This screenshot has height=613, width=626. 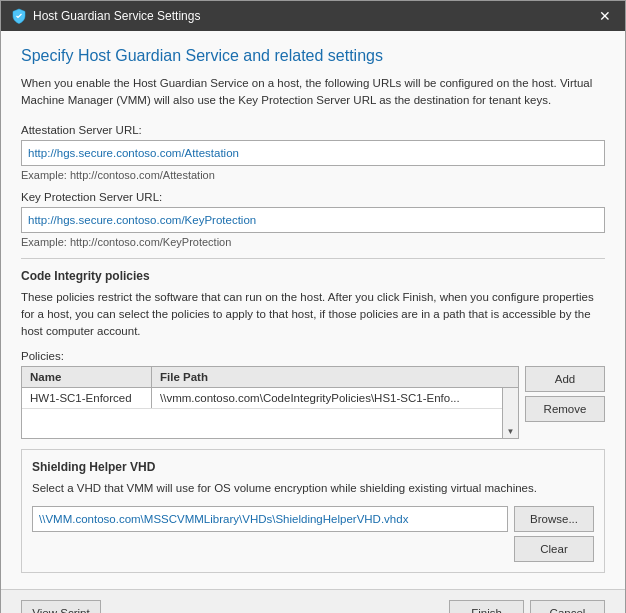 What do you see at coordinates (313, 242) in the screenshot?
I see `key-protection-example: Example: http://contoso.com/KeyProtectio…` at bounding box center [313, 242].